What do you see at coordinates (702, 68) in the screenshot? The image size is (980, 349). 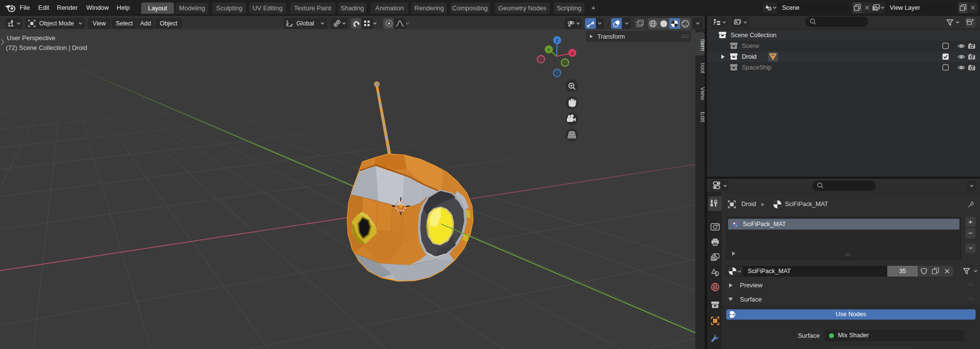 I see `svg-text: Tool` at bounding box center [702, 68].